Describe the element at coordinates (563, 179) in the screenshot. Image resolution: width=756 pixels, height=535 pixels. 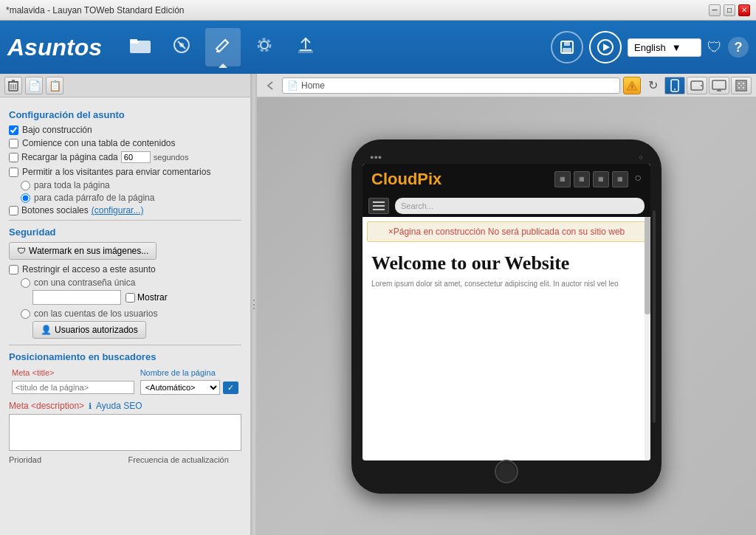
I see `social-icon-1: ▦` at that location.